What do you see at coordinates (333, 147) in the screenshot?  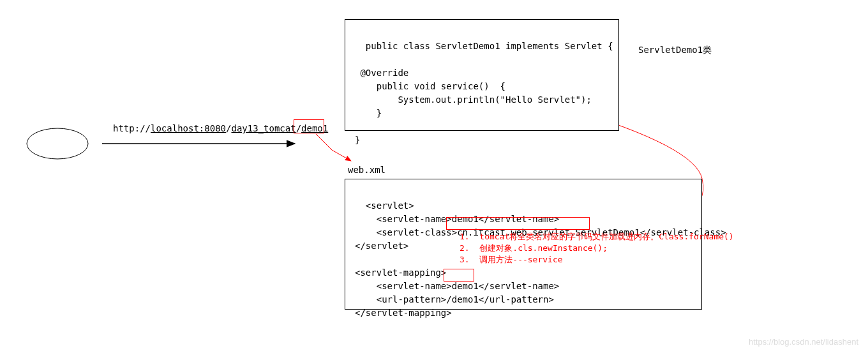 I see `url-to-webxml-arrow` at bounding box center [333, 147].